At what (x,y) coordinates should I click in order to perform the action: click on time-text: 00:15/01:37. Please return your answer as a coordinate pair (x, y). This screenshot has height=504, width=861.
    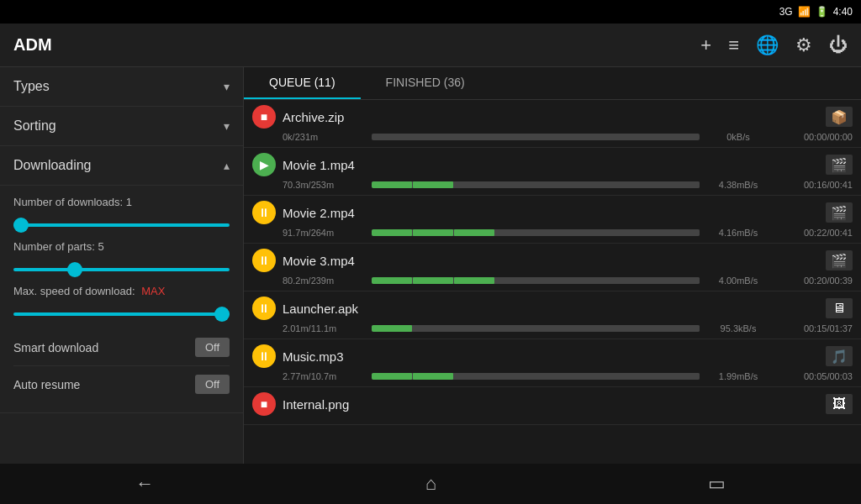
    Looking at the image, I should click on (815, 328).